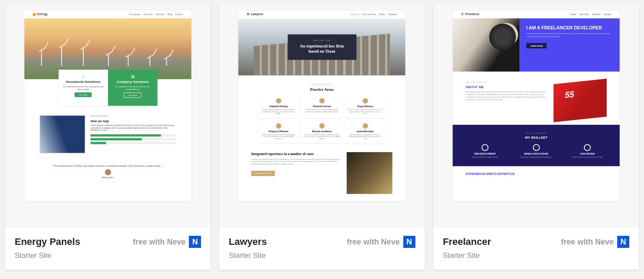 The width and height of the screenshot is (644, 279). What do you see at coordinates (392, 15) in the screenshot?
I see `nav-item: Contacts` at bounding box center [392, 15].